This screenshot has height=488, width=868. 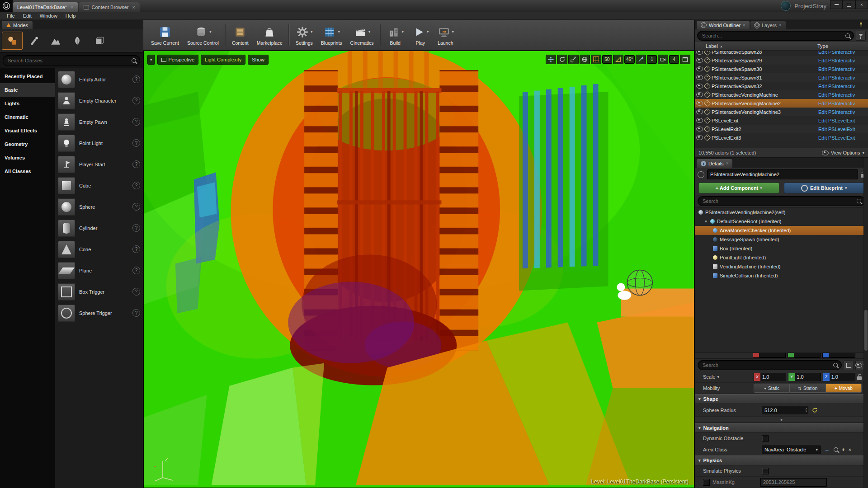 What do you see at coordinates (77, 41) in the screenshot?
I see `foliage-mode-button` at bounding box center [77, 41].